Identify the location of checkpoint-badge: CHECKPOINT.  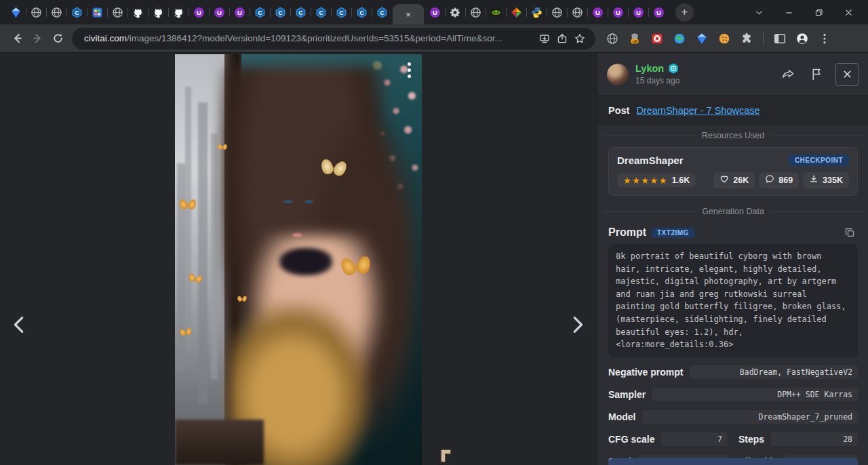
(819, 160).